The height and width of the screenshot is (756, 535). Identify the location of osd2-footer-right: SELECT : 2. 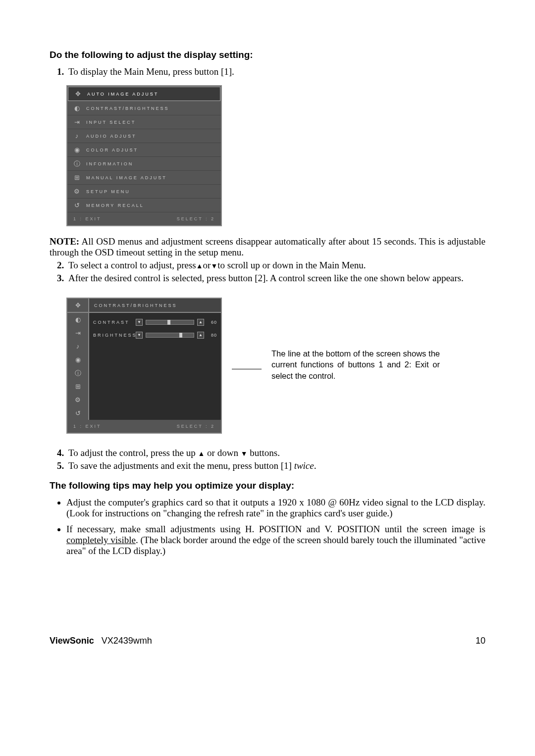
(196, 426).